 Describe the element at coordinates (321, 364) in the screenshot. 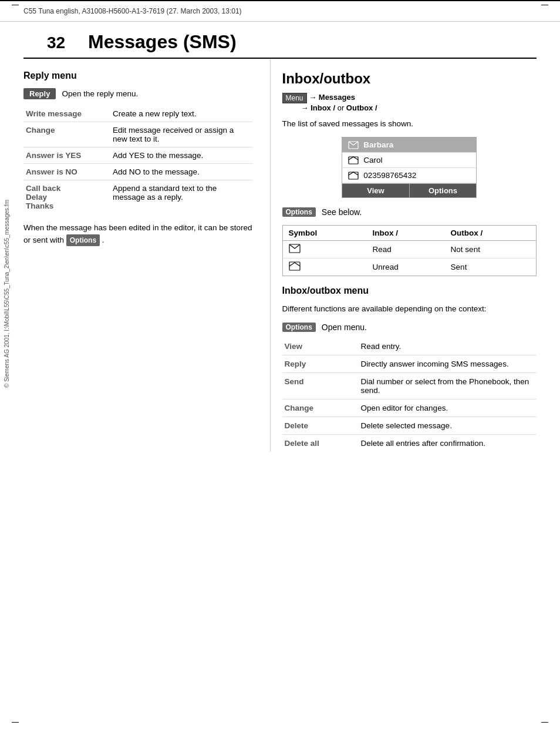

I see `menu-key-reply: Reply` at that location.